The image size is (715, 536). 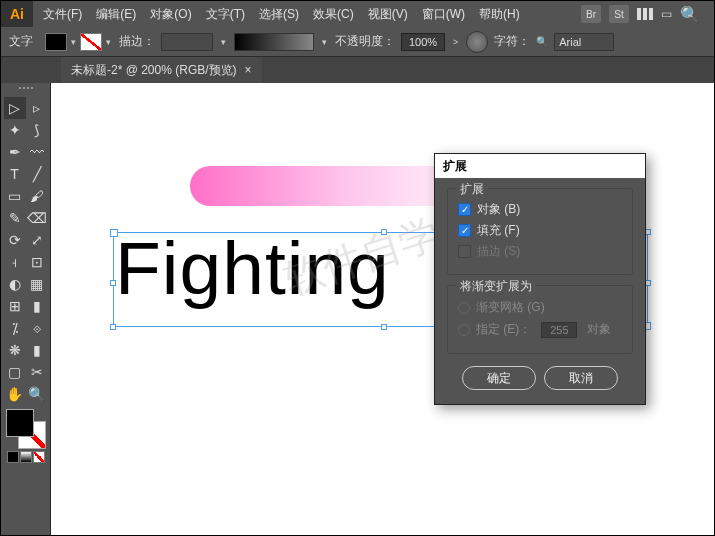 What do you see at coordinates (15, 218) in the screenshot?
I see `shaper-tool: ✎` at bounding box center [15, 218].